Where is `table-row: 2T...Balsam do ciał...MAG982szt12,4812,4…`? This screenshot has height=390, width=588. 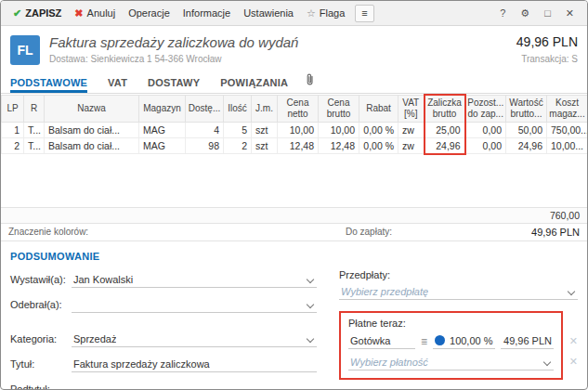 table-row: 2T...Balsam do ciał...MAG982szt12,4812,4… is located at coordinates (295, 146).